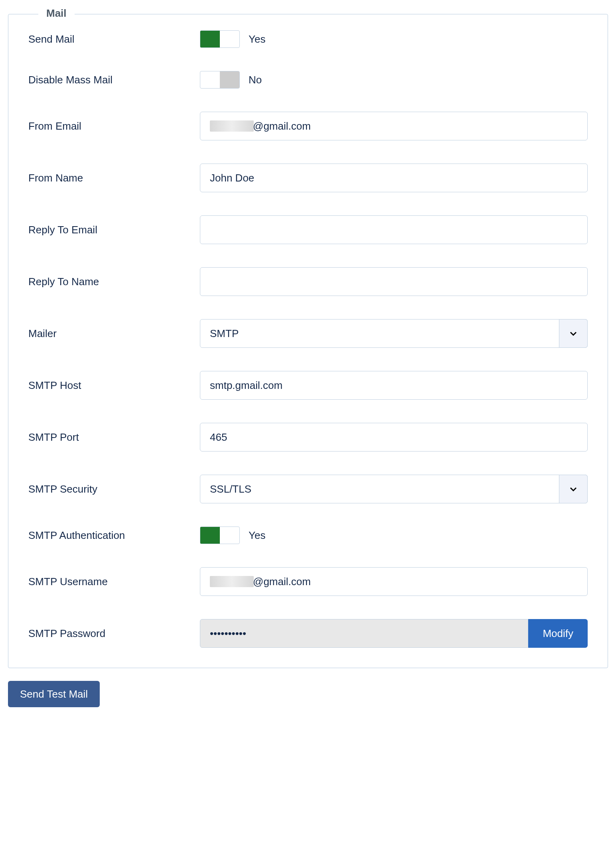 The height and width of the screenshot is (850, 616). I want to click on from-name-row: From Name, so click(308, 178).